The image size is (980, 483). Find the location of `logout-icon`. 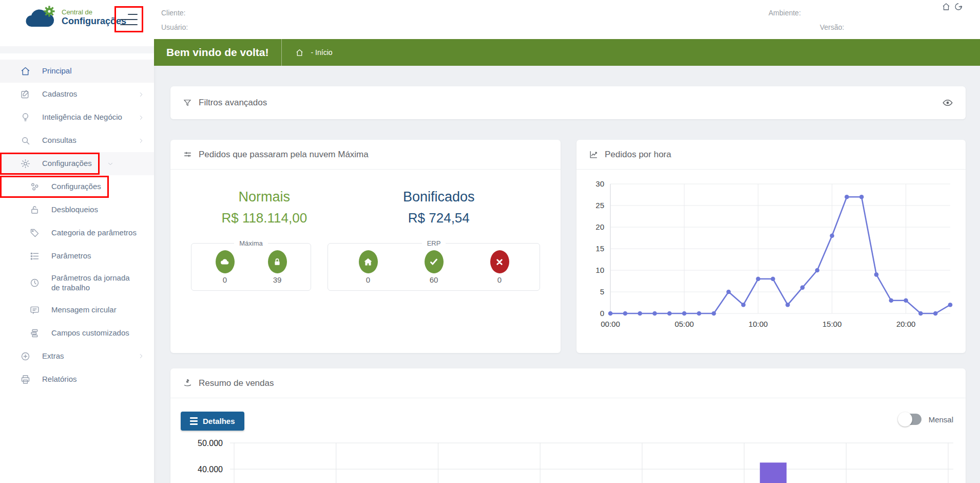

logout-icon is located at coordinates (958, 7).